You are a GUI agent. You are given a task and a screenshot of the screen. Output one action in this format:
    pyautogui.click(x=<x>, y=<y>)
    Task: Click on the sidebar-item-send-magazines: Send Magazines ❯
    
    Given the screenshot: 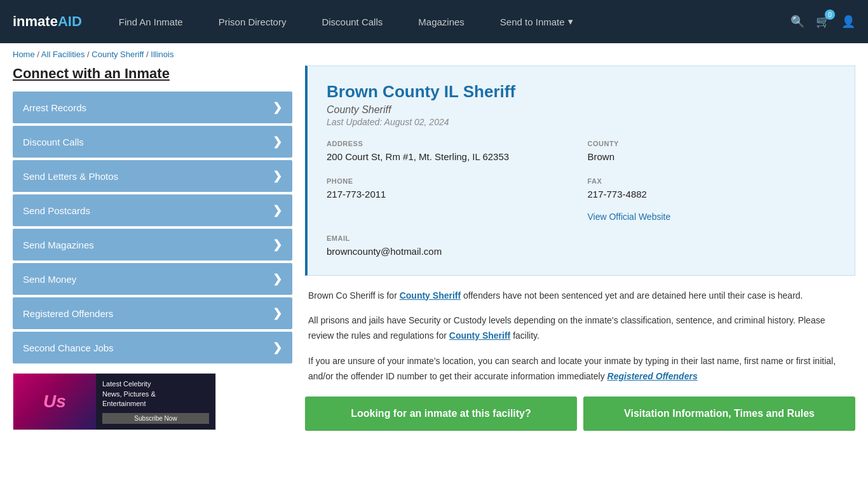 What is the action you would take?
    pyautogui.click(x=153, y=245)
    